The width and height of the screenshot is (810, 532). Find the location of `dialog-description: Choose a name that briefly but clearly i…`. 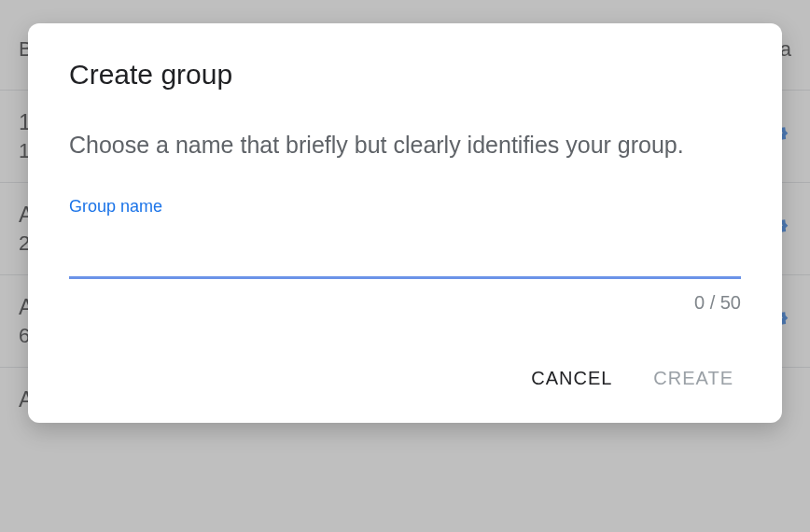

dialog-description: Choose a name that briefly but clearly i… is located at coordinates (405, 145).